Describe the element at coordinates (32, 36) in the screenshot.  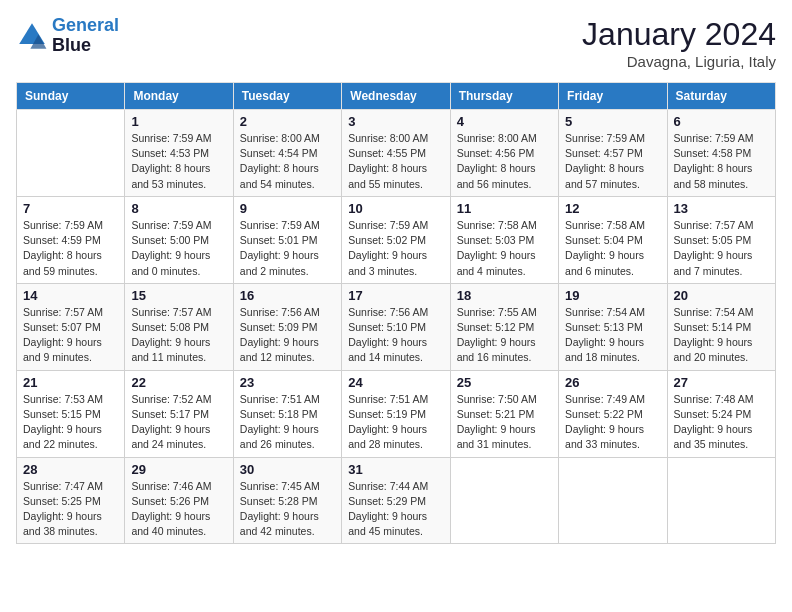
I see `logo-icon` at that location.